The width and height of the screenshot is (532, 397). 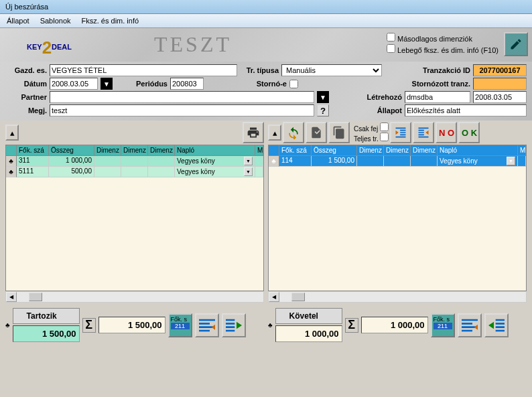 What do you see at coordinates (293, 133) in the screenshot?
I see `recycle-button` at bounding box center [293, 133].